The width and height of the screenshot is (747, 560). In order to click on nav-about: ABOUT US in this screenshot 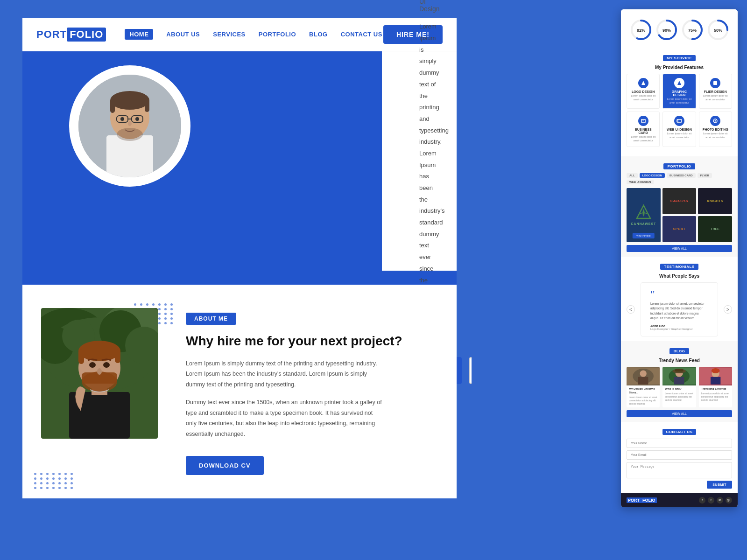, I will do `click(183, 35)`.